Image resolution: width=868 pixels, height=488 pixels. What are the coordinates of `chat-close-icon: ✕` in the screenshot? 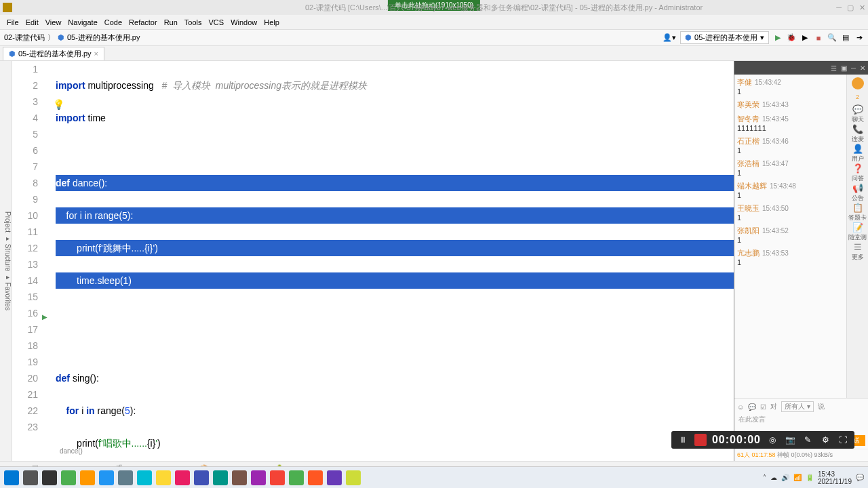 It's located at (863, 68).